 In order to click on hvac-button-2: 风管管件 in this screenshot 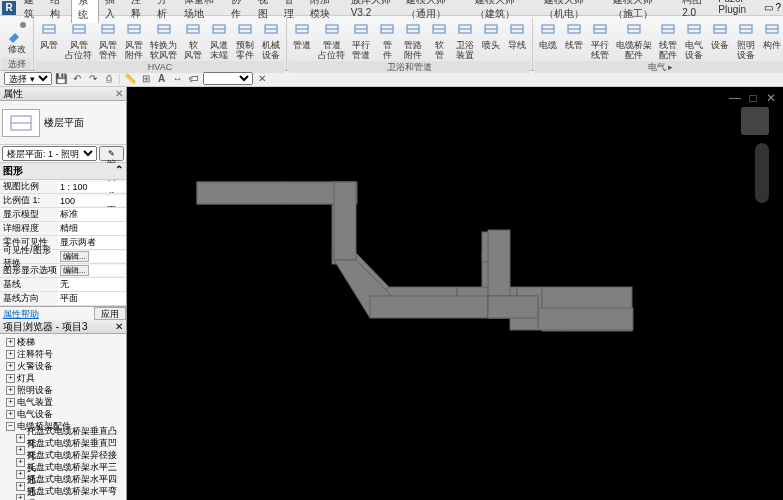, I will do `click(108, 40)`.